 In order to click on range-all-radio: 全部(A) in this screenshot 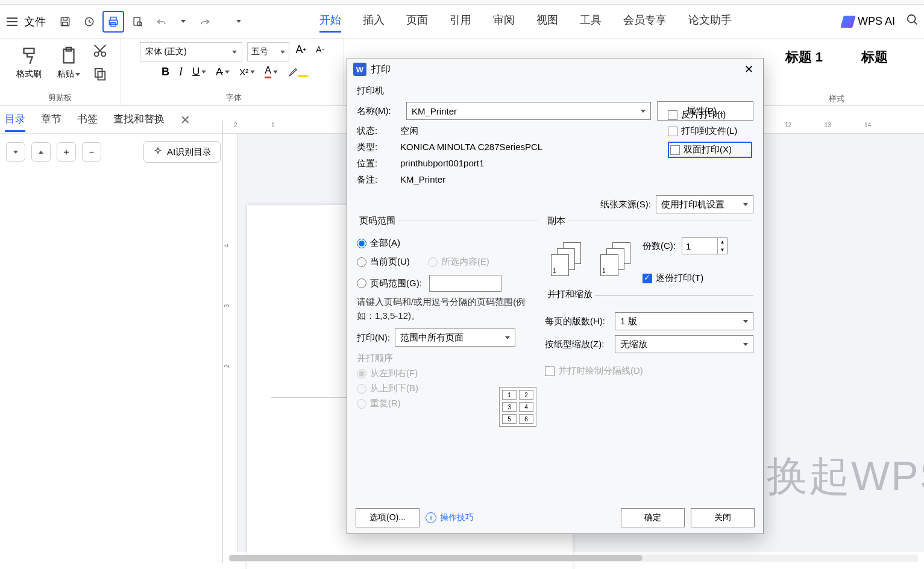, I will do `click(447, 244)`.